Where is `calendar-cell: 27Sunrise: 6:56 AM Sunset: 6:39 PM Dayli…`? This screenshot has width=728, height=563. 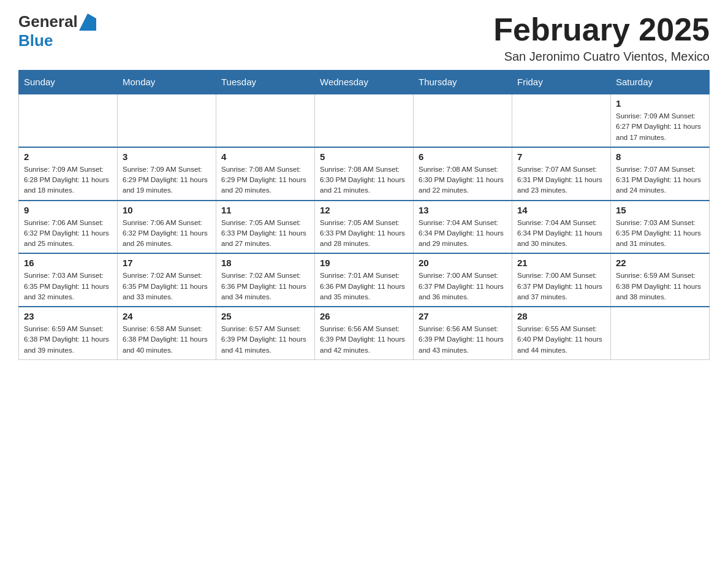
calendar-cell: 27Sunrise: 6:56 AM Sunset: 6:39 PM Dayli… is located at coordinates (463, 333).